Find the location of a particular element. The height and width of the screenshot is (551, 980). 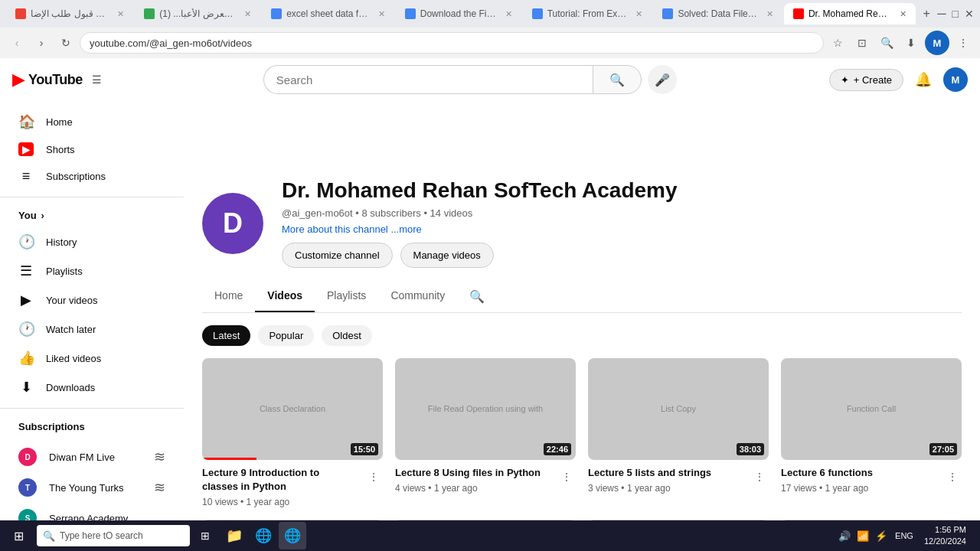

taskbar-chrome: 🌐 is located at coordinates (263, 536).